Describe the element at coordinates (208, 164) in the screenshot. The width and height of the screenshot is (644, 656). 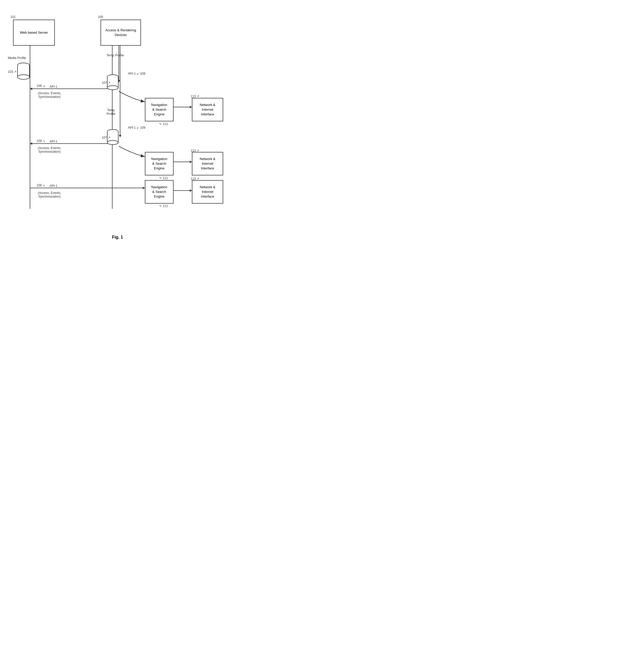
I see `network-2-label: Network &InternetInterface` at that location.